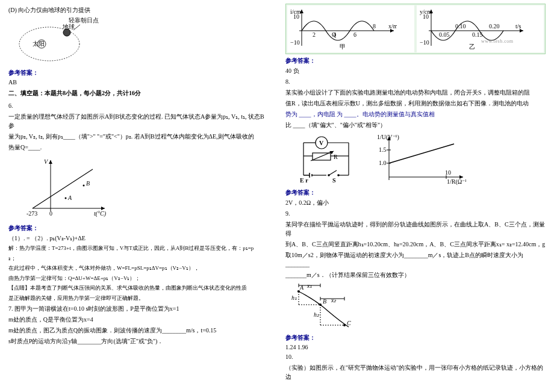  What do you see at coordinates (375, 26) in the screenshot?
I see `svg-text: 8` at bounding box center [375, 26].